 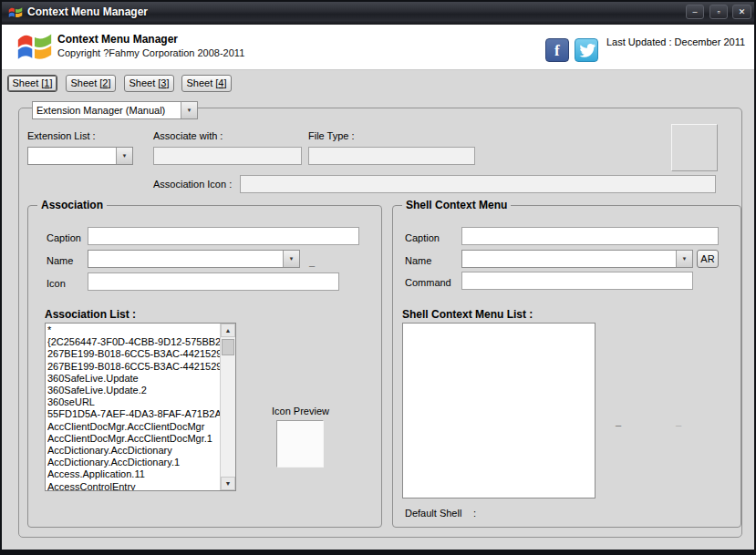 What do you see at coordinates (150, 84) in the screenshot?
I see `tab-sheet-3: Sheet [3]` at bounding box center [150, 84].